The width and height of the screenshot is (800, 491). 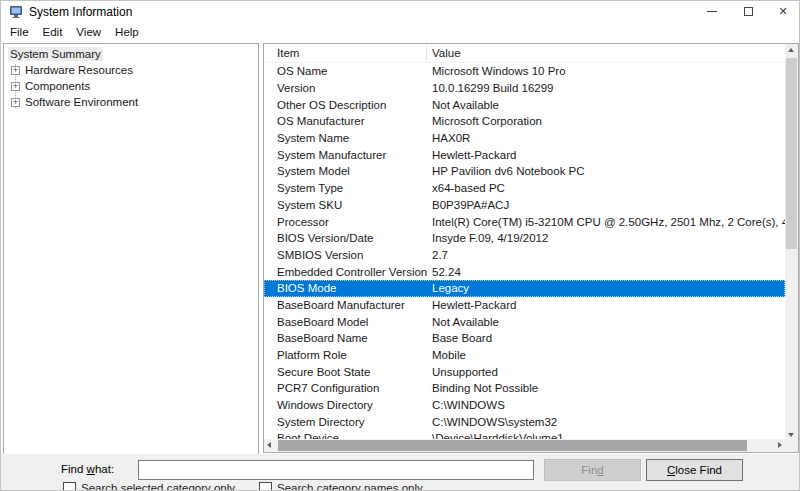 I want to click on item-cell: OS Manufacturer, so click(x=354, y=121).